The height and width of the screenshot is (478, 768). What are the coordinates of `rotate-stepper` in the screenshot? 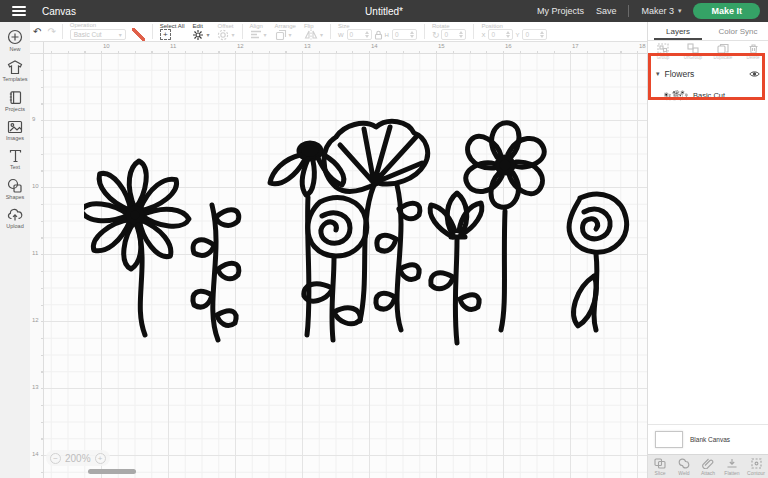 It's located at (461, 34).